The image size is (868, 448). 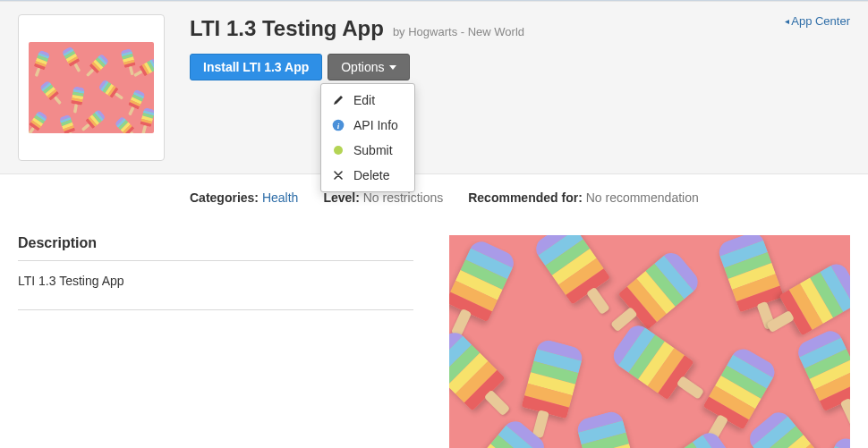 What do you see at coordinates (818, 21) in the screenshot?
I see `appcenter-link: ◂ App Center` at bounding box center [818, 21].